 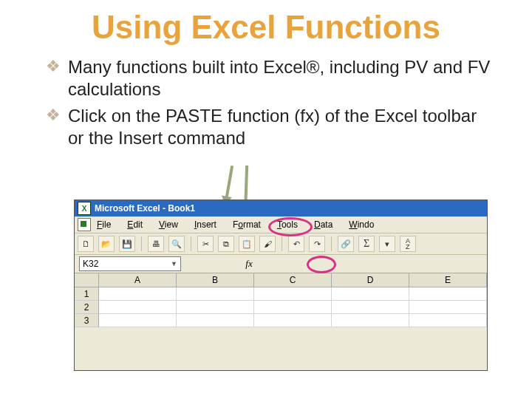 What do you see at coordinates (205, 244) in the screenshot?
I see `cut-button: ✂` at bounding box center [205, 244].